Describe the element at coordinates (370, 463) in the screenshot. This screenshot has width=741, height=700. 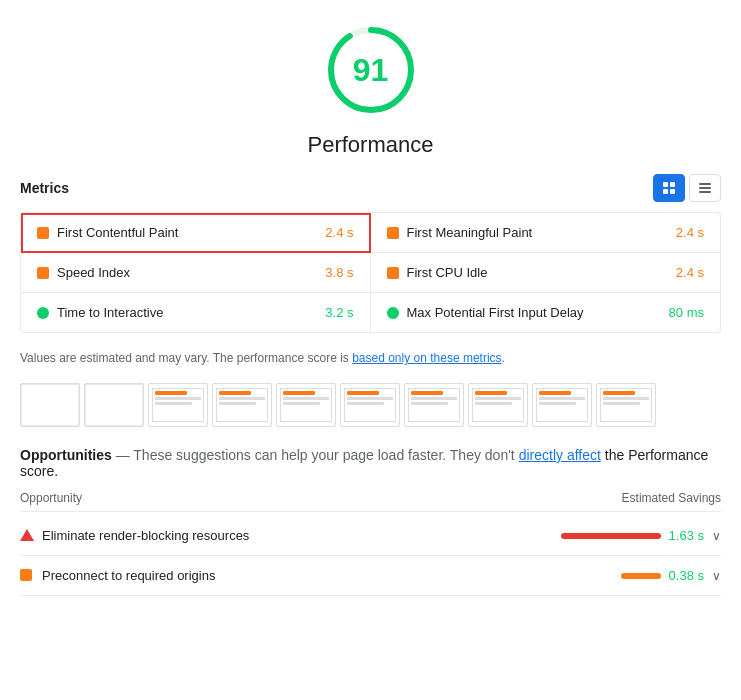
I see `opportunities-header: Opportunities — These suggestions can he…` at that location.